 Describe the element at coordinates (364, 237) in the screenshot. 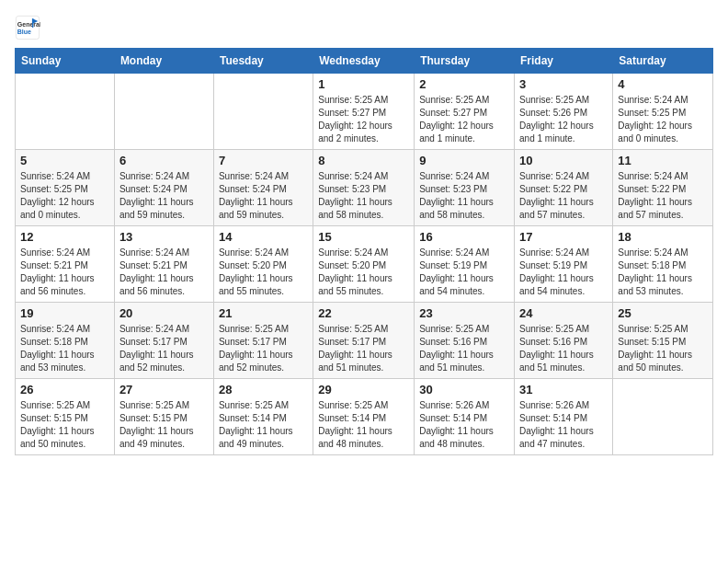

I see `day-number: 15` at that location.